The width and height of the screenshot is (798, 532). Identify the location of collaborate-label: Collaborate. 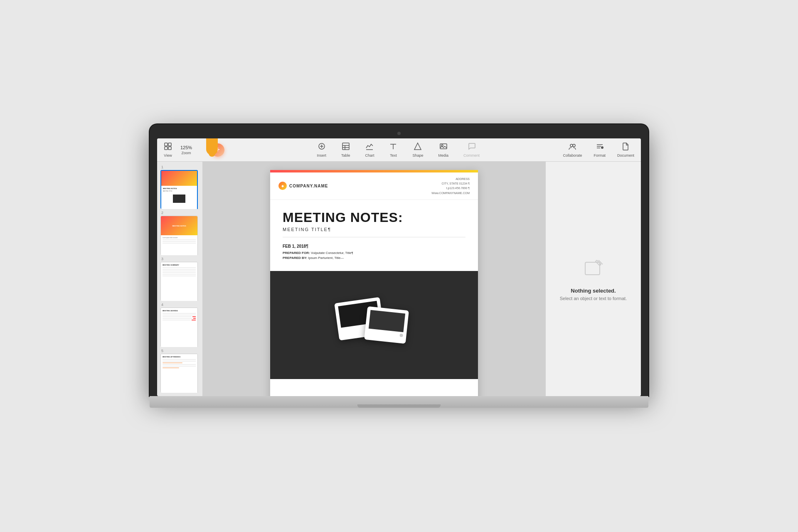
(572, 155).